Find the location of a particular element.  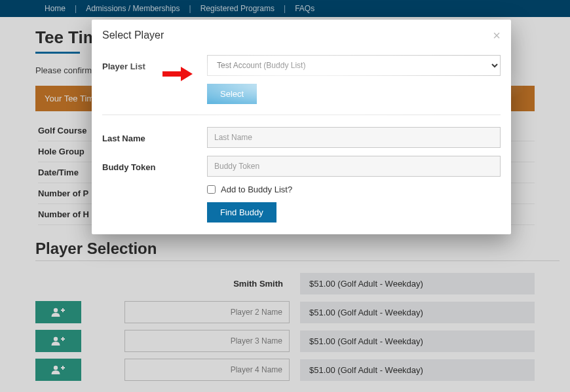

find-buddy-button: Find Buddy is located at coordinates (242, 212).